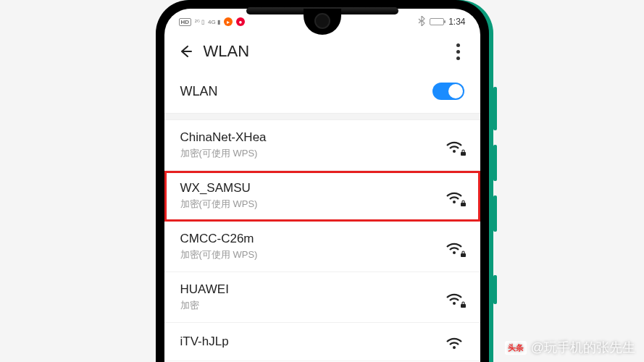  Describe the element at coordinates (322, 146) in the screenshot. I see `network-row: ChinaNet-XHea加密(可使用 WPS)` at that location.